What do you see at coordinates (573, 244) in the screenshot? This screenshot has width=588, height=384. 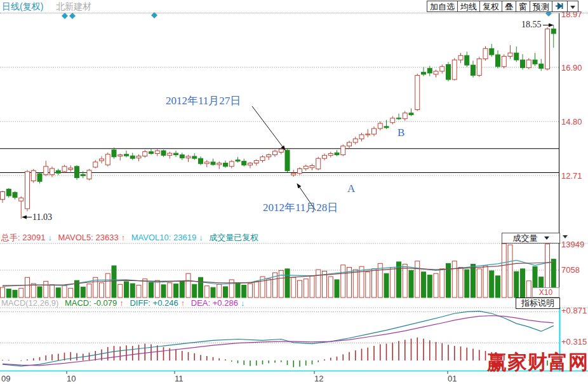 I see `volume-axis-label: 13949` at bounding box center [573, 244].